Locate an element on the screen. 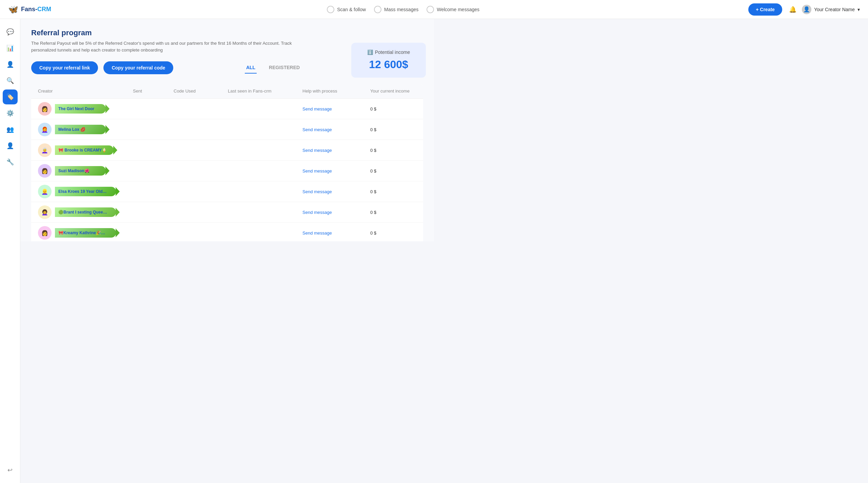 The width and height of the screenshot is (868, 483). potential-income-label: Potential income is located at coordinates (393, 52).